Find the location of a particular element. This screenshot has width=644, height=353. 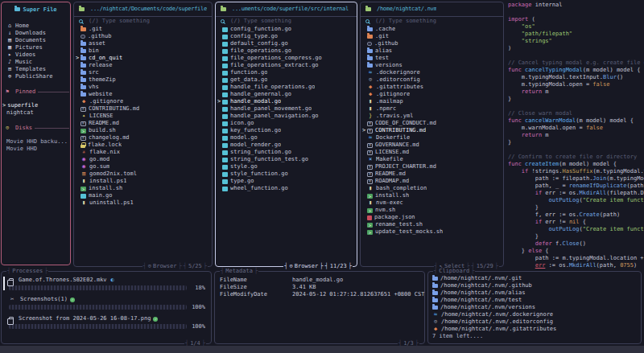

file-row: .cache is located at coordinates (431, 29).